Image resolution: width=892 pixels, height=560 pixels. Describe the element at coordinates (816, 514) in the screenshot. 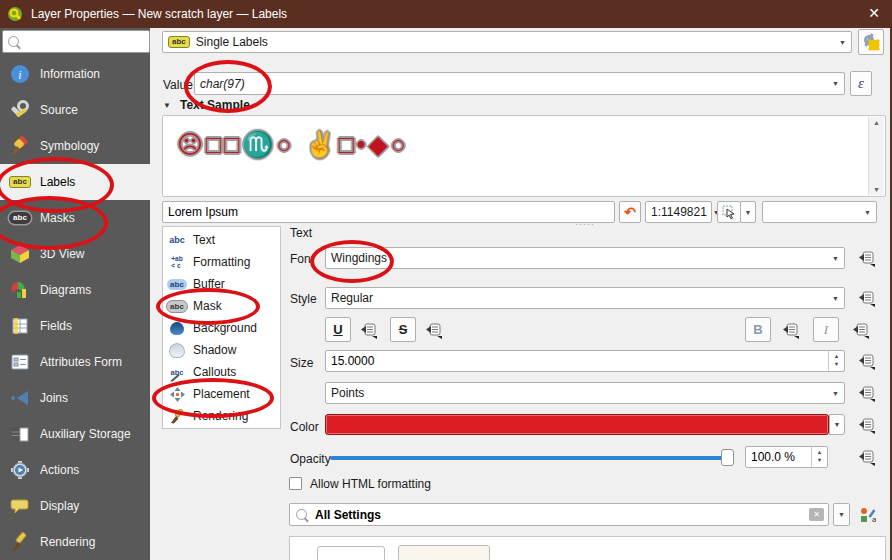

I see `clear-search-icon: ✕` at that location.